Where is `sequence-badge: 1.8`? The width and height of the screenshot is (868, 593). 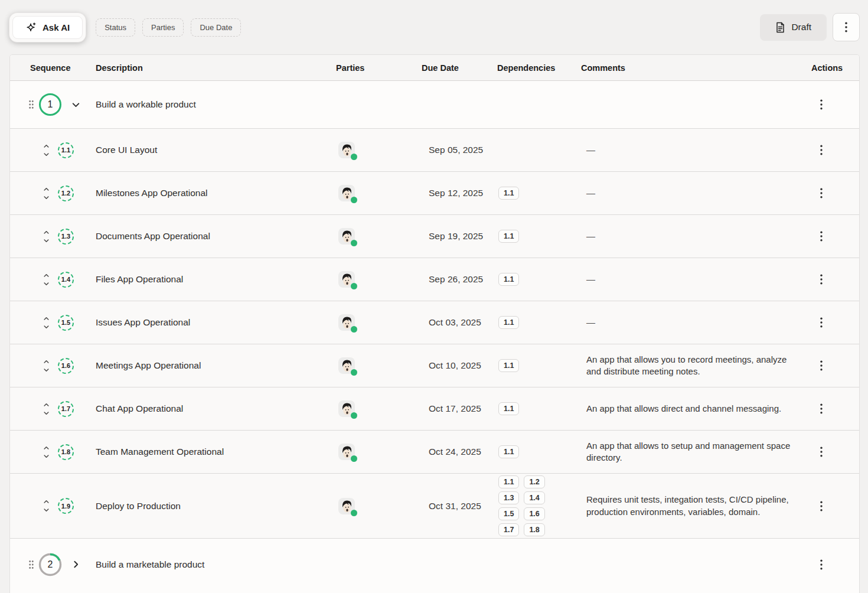
sequence-badge: 1.8 is located at coordinates (66, 452).